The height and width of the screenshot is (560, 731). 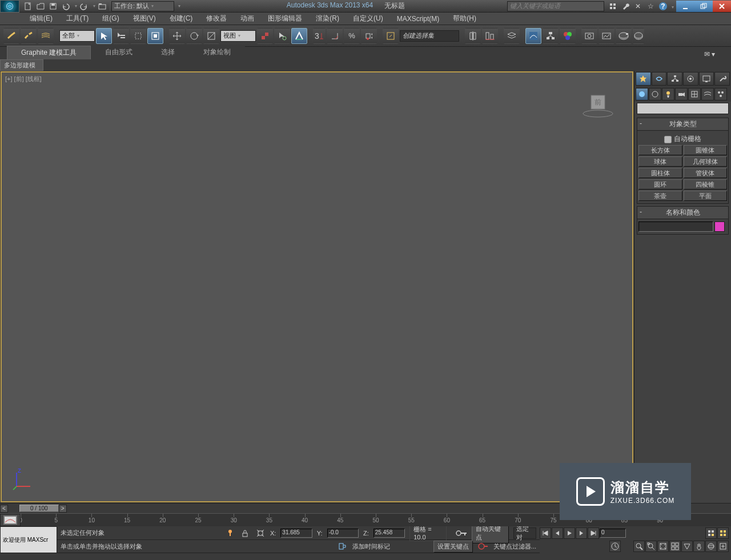 What do you see at coordinates (643, 79) in the screenshot?
I see `cmd-tab-create` at bounding box center [643, 79].